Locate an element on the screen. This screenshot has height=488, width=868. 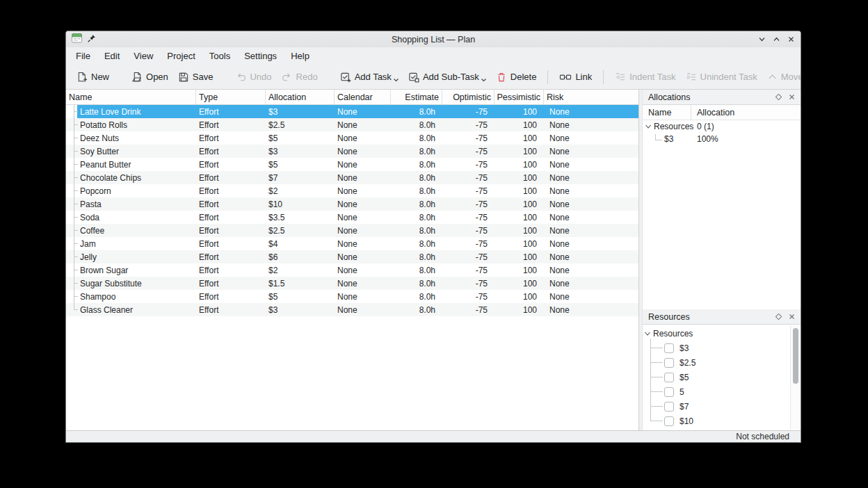
expand-caret-icon is located at coordinates (648, 127).